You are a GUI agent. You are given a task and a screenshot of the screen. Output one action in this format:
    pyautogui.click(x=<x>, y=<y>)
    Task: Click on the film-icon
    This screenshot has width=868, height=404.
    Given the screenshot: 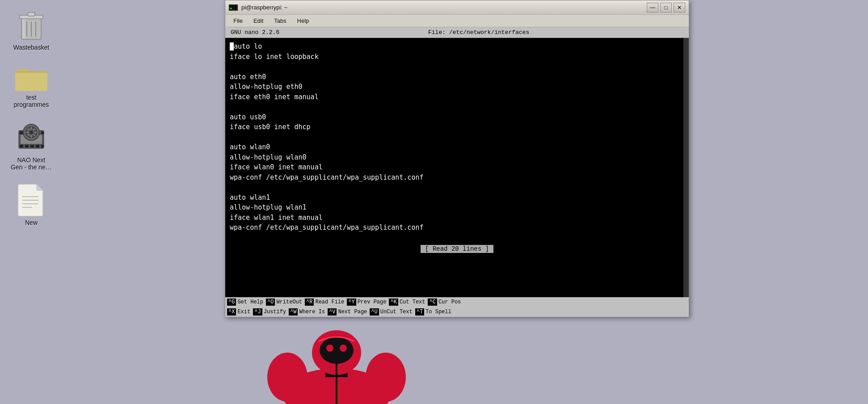 What is the action you would take?
    pyautogui.click(x=31, y=138)
    